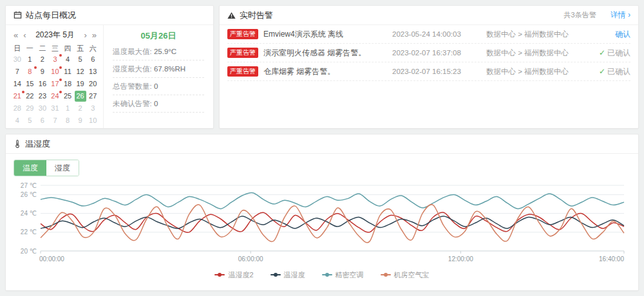  What do you see at coordinates (405, 275) in the screenshot?
I see `legend-item: 机房空气宝` at bounding box center [405, 275].